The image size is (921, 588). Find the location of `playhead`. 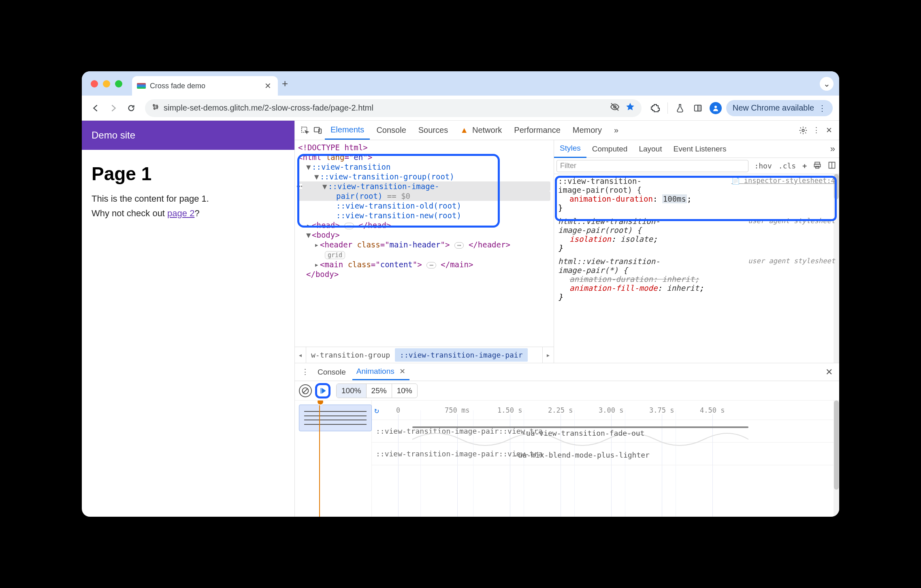

playhead is located at coordinates (320, 458).